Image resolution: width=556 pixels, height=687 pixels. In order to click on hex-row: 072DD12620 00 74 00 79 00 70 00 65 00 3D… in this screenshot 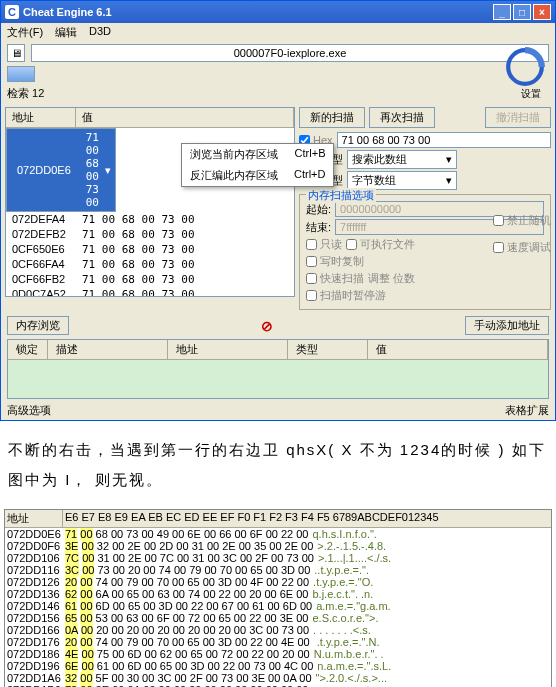, I will do `click(278, 582)`.